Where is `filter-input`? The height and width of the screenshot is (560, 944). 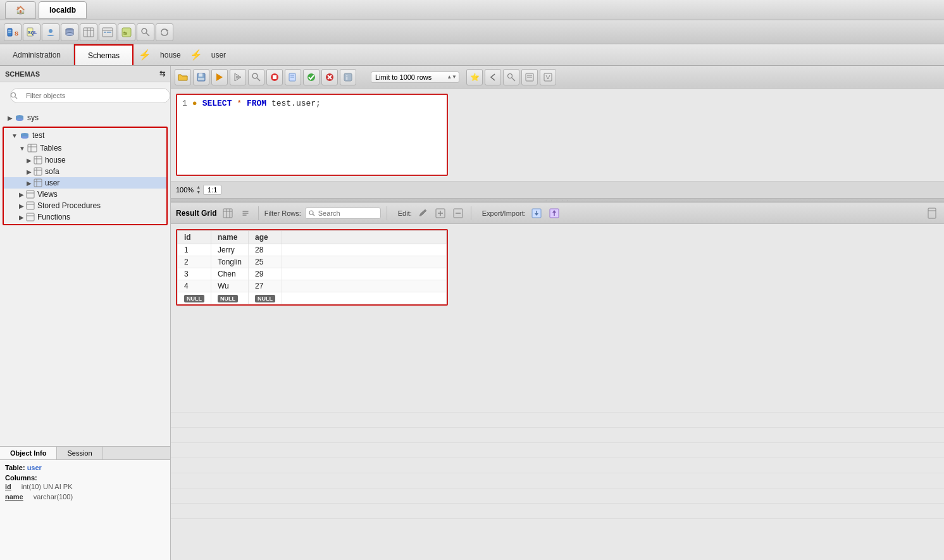
filter-input is located at coordinates (90, 96).